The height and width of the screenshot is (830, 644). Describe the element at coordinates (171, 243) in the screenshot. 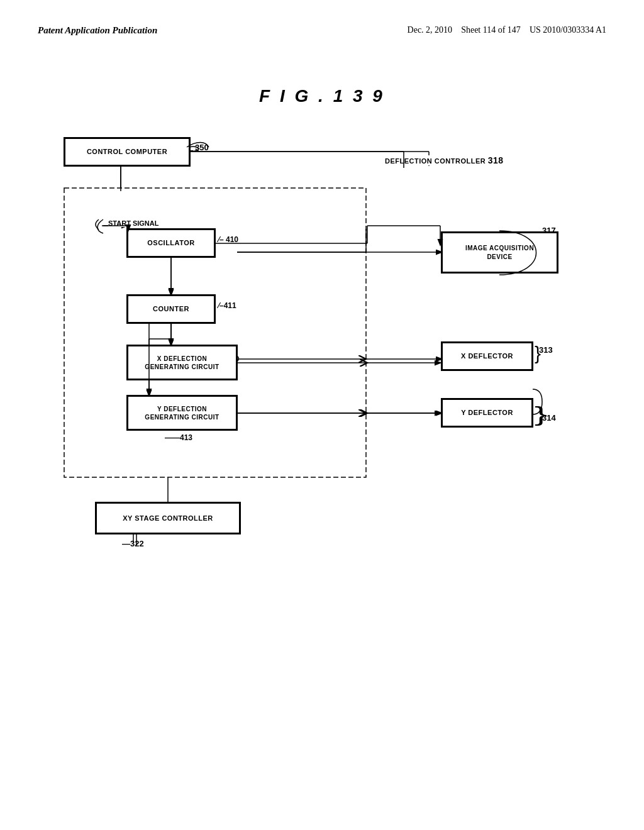

I see `oscillator-box: OSCILLATOR` at that location.